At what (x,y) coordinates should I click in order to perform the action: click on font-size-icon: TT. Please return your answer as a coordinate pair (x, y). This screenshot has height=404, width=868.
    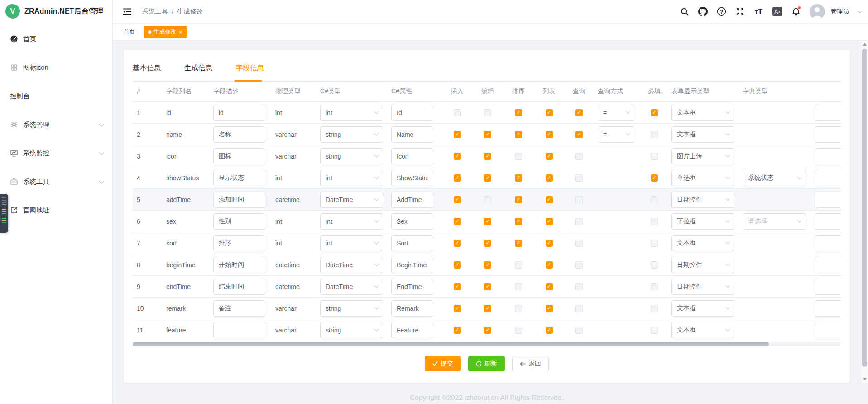
    Looking at the image, I should click on (759, 12).